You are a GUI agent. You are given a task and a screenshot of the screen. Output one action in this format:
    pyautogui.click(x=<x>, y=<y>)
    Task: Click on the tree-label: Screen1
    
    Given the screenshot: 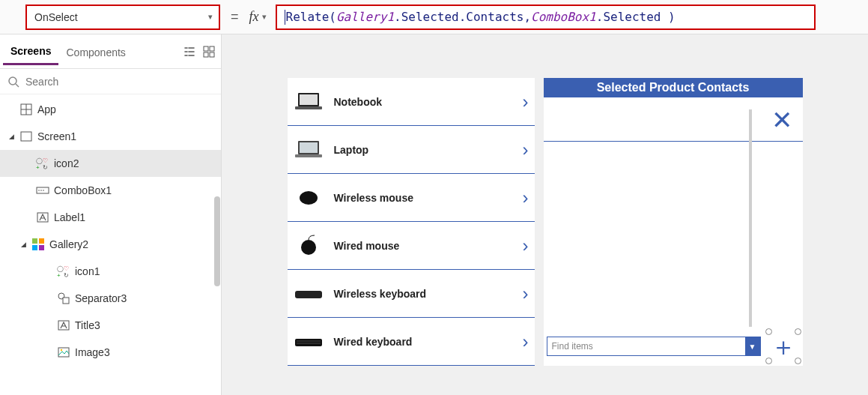 What is the action you would take?
    pyautogui.click(x=57, y=136)
    